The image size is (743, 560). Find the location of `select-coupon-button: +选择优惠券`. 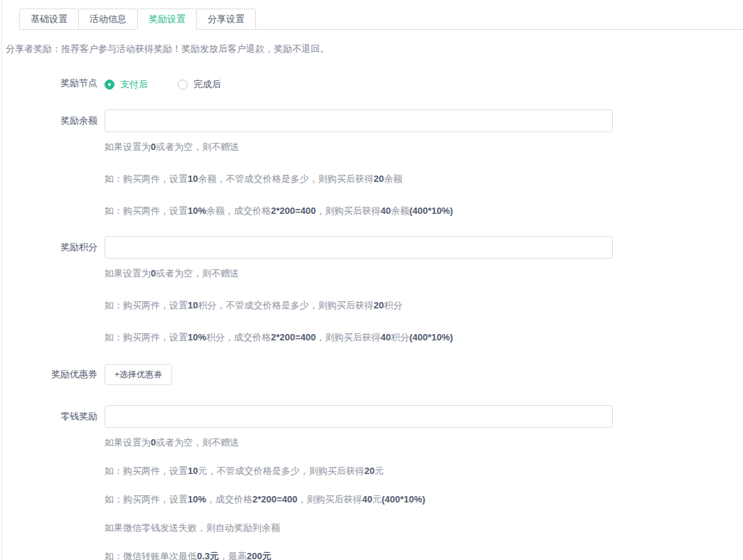

select-coupon-button: +选择优惠券 is located at coordinates (138, 375).